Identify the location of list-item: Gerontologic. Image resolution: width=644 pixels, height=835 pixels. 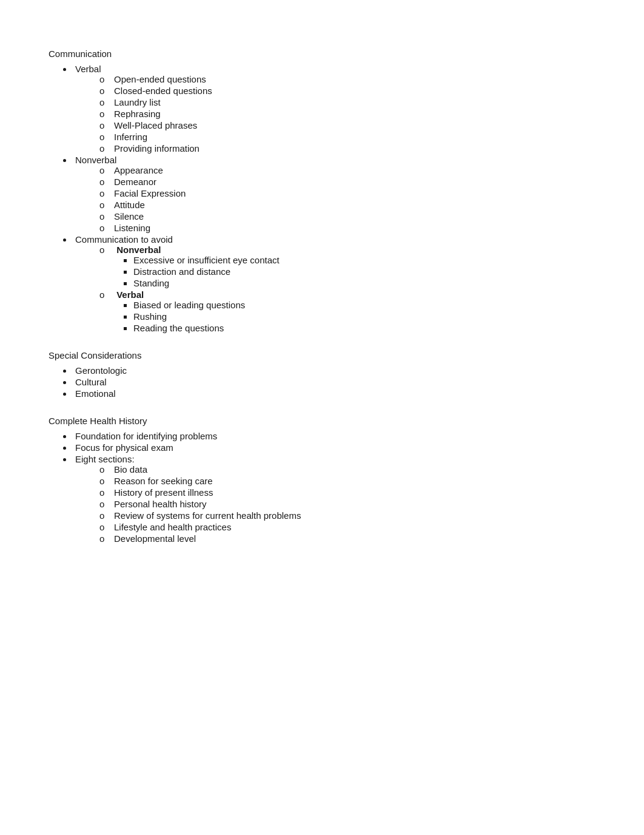
(334, 370).